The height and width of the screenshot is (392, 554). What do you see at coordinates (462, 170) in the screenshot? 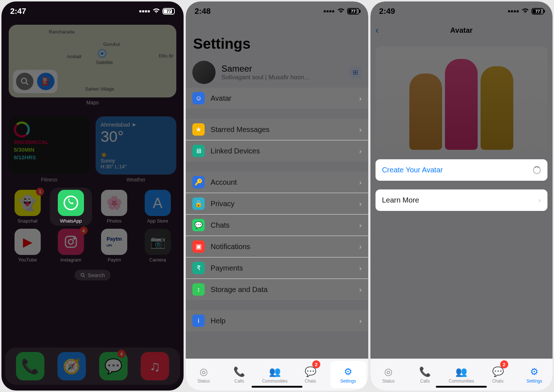
I see `create-avatar-button: Create Your Avatar` at bounding box center [462, 170].